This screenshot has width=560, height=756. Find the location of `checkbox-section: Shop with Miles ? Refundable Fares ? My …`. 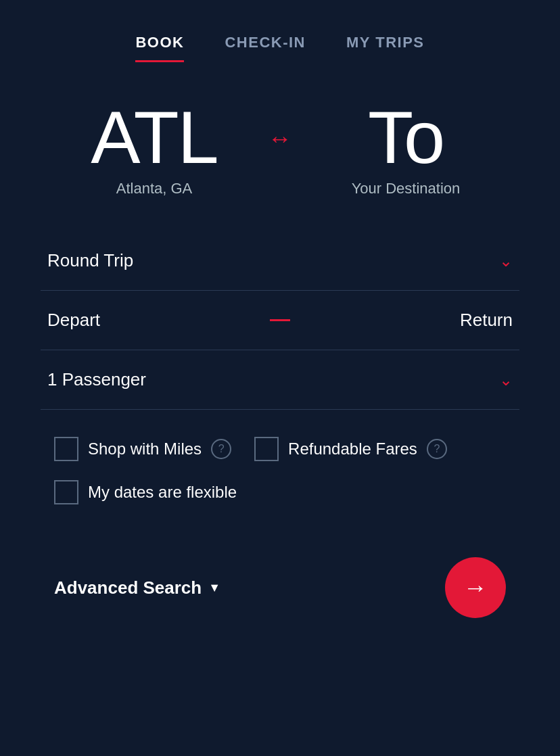

checkbox-section: Shop with Miles ? Refundable Fares ? My … is located at coordinates (280, 473).